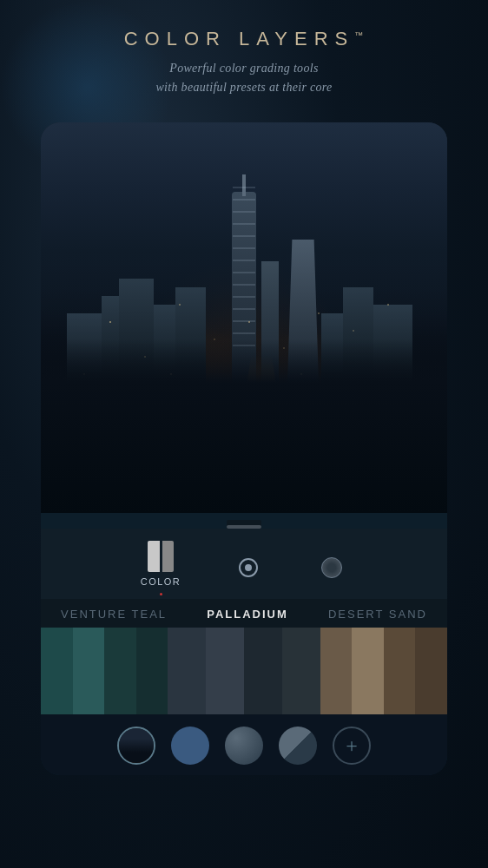 The image size is (488, 868). What do you see at coordinates (243, 87) in the screenshot?
I see `subtitle-line2: with beautiful presets at their core` at bounding box center [243, 87].